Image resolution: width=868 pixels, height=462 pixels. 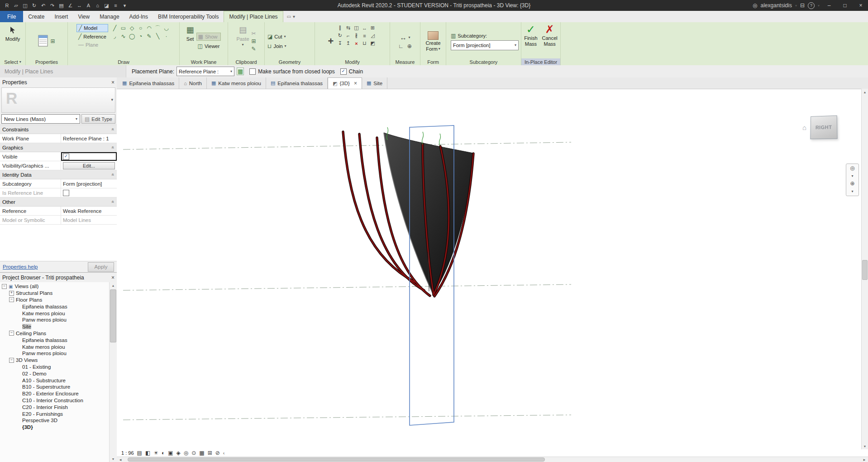 What do you see at coordinates (132, 28) in the screenshot?
I see `polygon-icon: ◇` at bounding box center [132, 28].